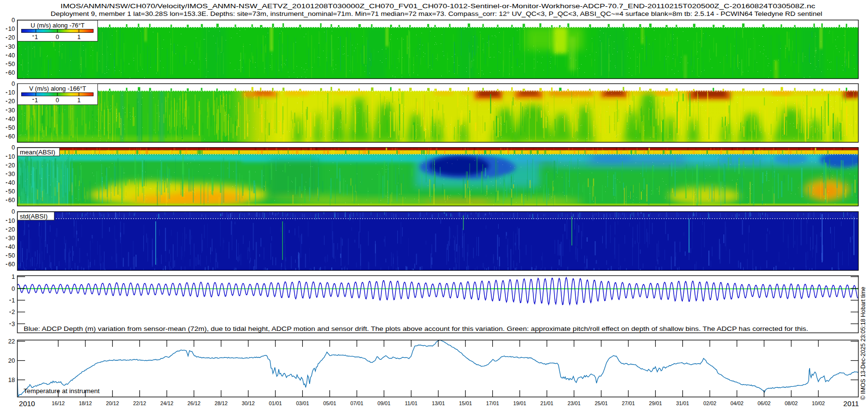  Describe the element at coordinates (58, 25) in the screenshot. I see `svg-text: U (m/s) along -76°T` at that location.